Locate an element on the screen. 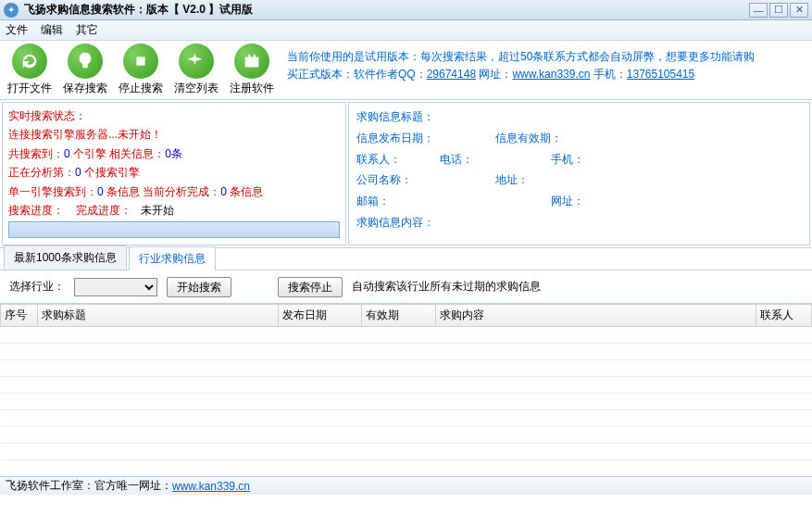  clear-label: 清空列表 is located at coordinates (196, 89).